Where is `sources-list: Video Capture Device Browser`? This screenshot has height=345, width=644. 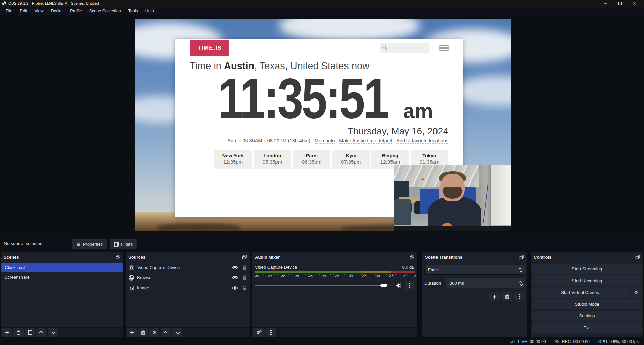 sources-list: Video Capture Device Browser is located at coordinates (188, 295).